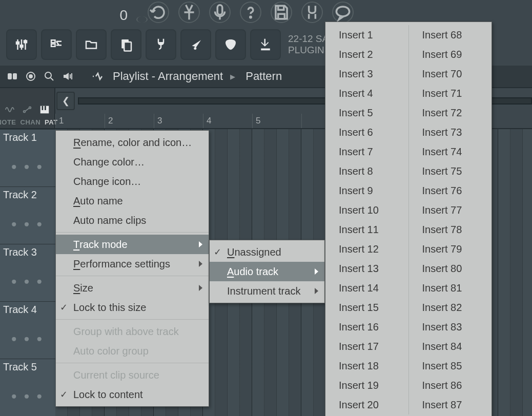 The image size is (532, 416). Describe the element at coordinates (132, 244) in the screenshot. I see `menu-item: Track mode` at that location.